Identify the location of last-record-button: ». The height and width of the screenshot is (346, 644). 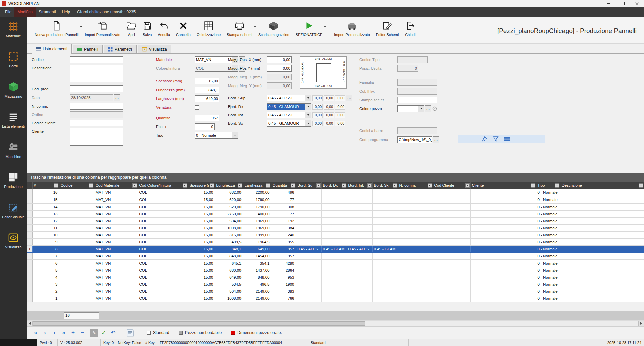
(64, 333).